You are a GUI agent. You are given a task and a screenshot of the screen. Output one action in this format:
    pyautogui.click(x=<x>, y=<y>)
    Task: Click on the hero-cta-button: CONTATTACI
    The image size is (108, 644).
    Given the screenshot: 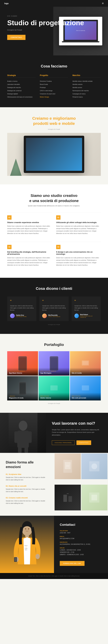 What is the action you would take?
    pyautogui.click(x=16, y=38)
    